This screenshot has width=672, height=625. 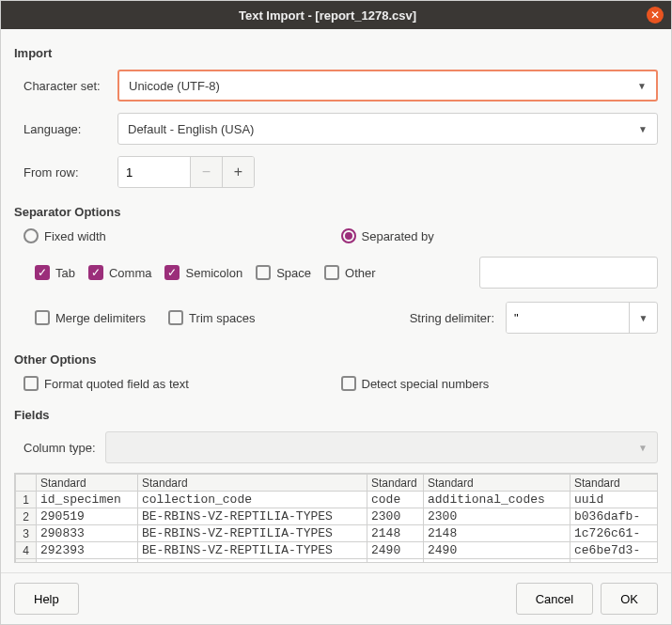 I want to click on trim-checkbox, so click(x=176, y=318).